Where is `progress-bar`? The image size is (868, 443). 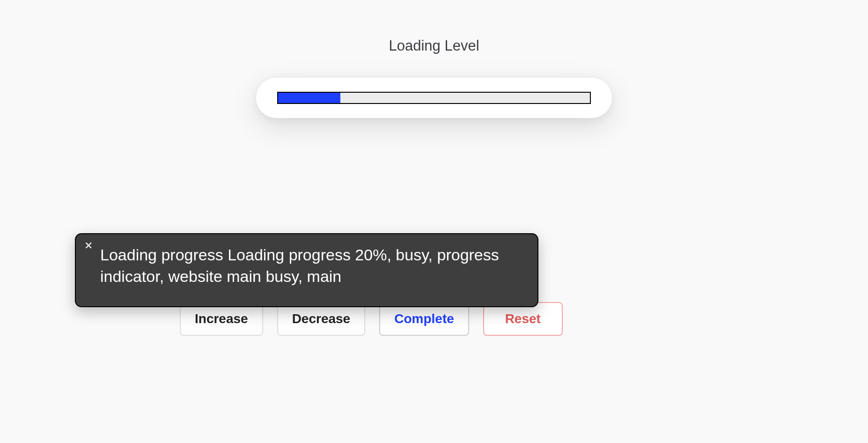
progress-bar is located at coordinates (434, 98).